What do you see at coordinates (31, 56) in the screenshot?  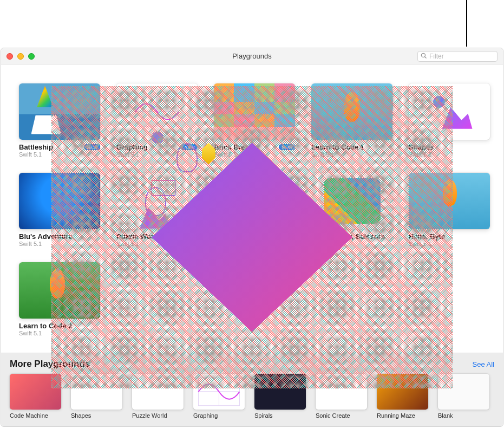 I see `fullscreen-button` at bounding box center [31, 56].